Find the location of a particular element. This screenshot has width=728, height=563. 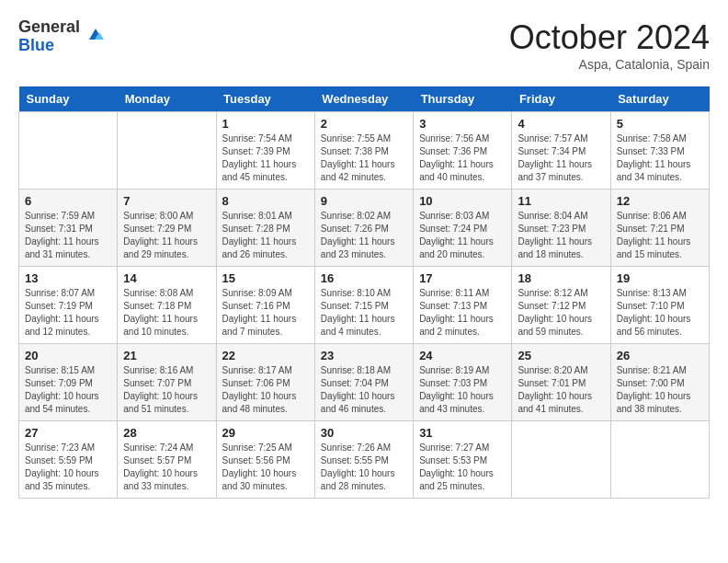

calendar-cell: 12Sunrise: 8:06 AM Sunset: 7:21 PM Dayli… is located at coordinates (660, 228).